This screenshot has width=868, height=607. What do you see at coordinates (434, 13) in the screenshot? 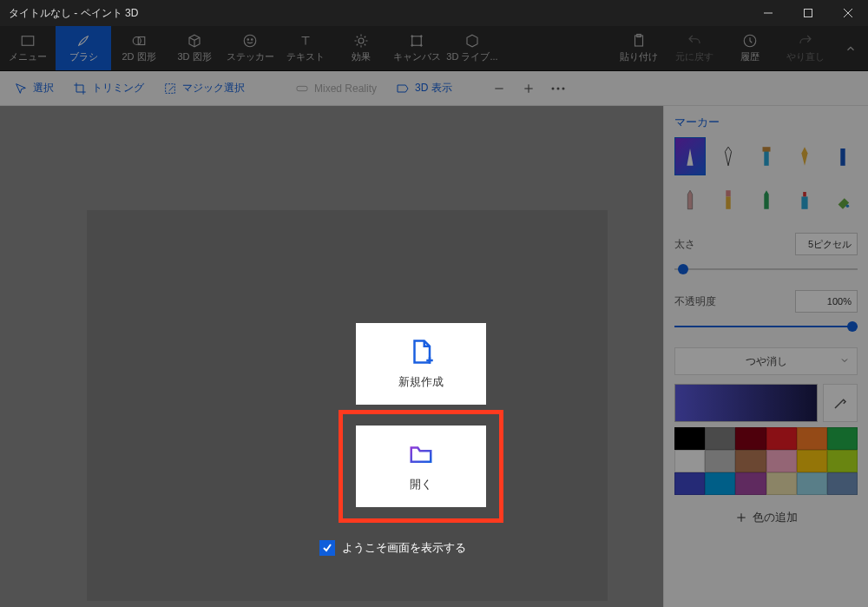
I see `title-bar: タイトルなし - ペイント 3D` at bounding box center [434, 13].